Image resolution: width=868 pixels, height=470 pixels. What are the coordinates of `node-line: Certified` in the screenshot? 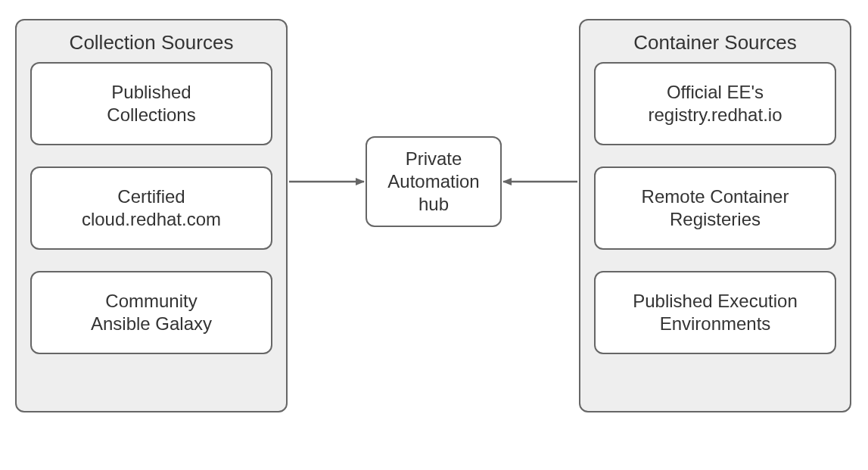 It's located at (151, 197).